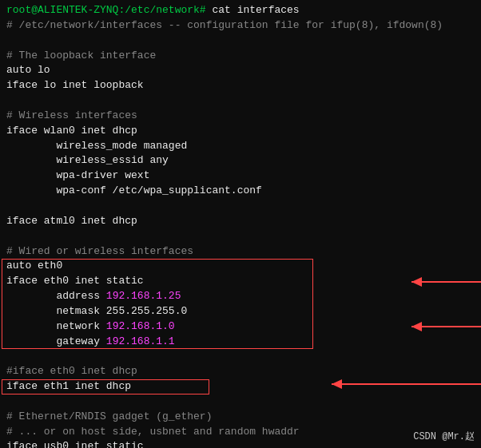 Image resolution: width=481 pixels, height=448 pixels. What do you see at coordinates (240, 252) in the screenshot?
I see `terminal-line-l17: # Wired or wireless interfaces` at bounding box center [240, 252].